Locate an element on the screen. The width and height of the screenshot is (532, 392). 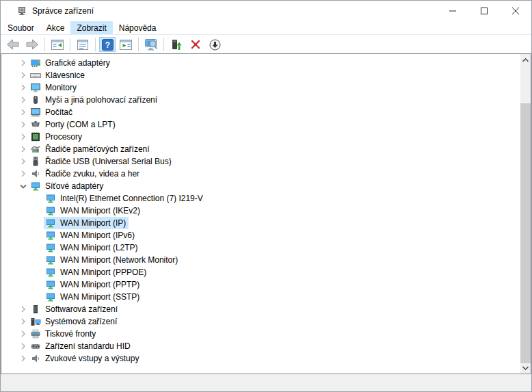
tree-item-content: Řadiče zvuku, videa a her is located at coordinates (85, 174).